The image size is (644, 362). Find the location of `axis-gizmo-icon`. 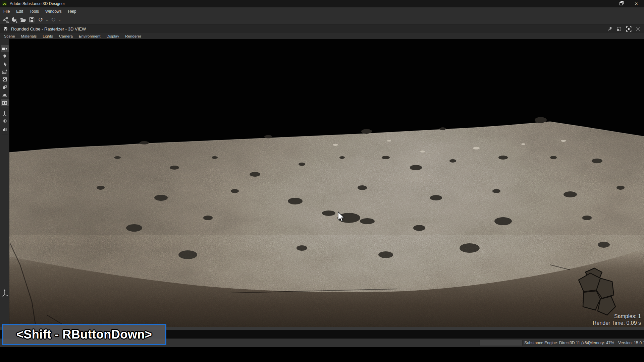

axis-gizmo-icon is located at coordinates (5, 113).